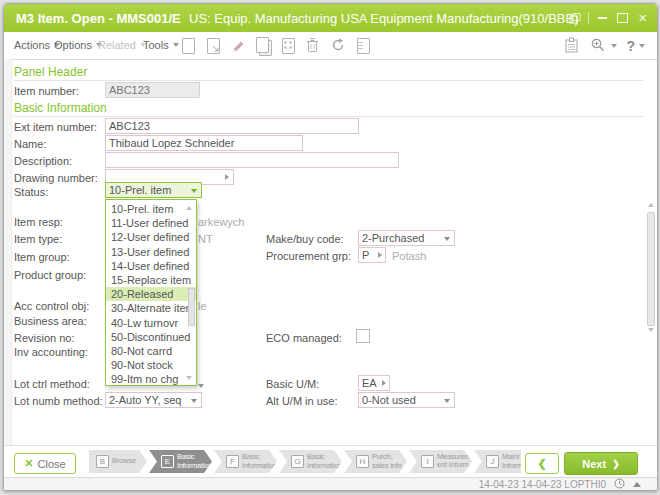 The height and width of the screenshot is (495, 660). I want to click on panel-step-g-basic-information: G Basic Information, so click(310, 462).